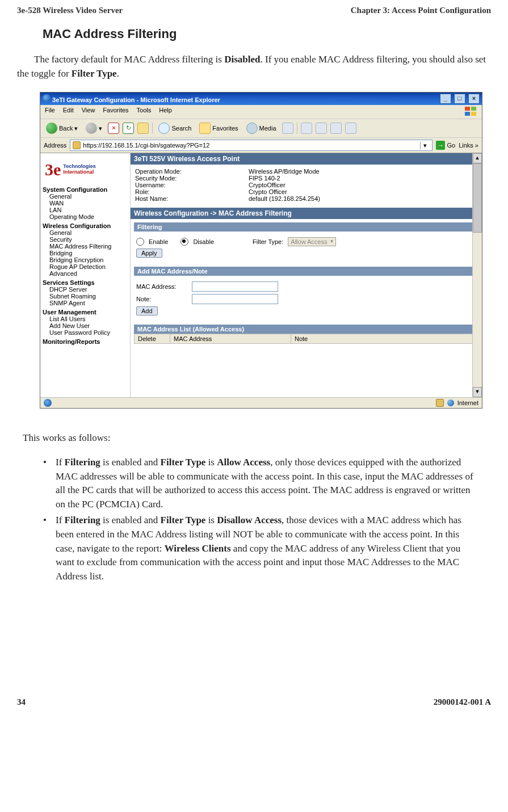 This screenshot has width=508, height=812. Describe the element at coordinates (114, 128) in the screenshot. I see `stop-button: ×` at that location.